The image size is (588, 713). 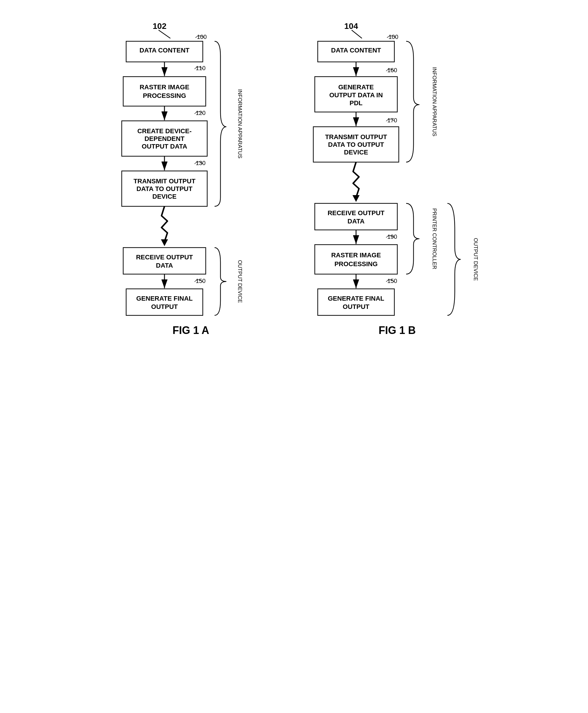 What do you see at coordinates (392, 70) in the screenshot?
I see `ref-160: 160` at bounding box center [392, 70].